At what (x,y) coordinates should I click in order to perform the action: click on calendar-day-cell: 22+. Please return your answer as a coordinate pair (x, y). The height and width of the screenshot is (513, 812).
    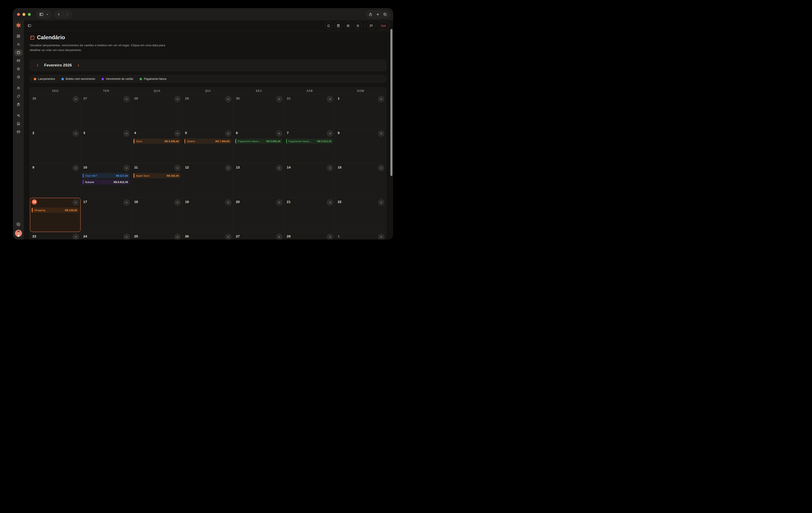
    Looking at the image, I should click on (361, 215).